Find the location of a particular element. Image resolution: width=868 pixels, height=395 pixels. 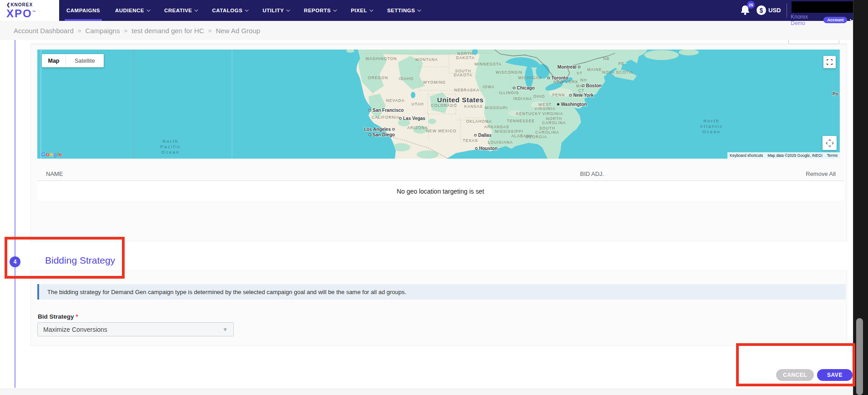

map-attribution: Keyboard shortcuts Map data ©2025 Google… is located at coordinates (783, 155).